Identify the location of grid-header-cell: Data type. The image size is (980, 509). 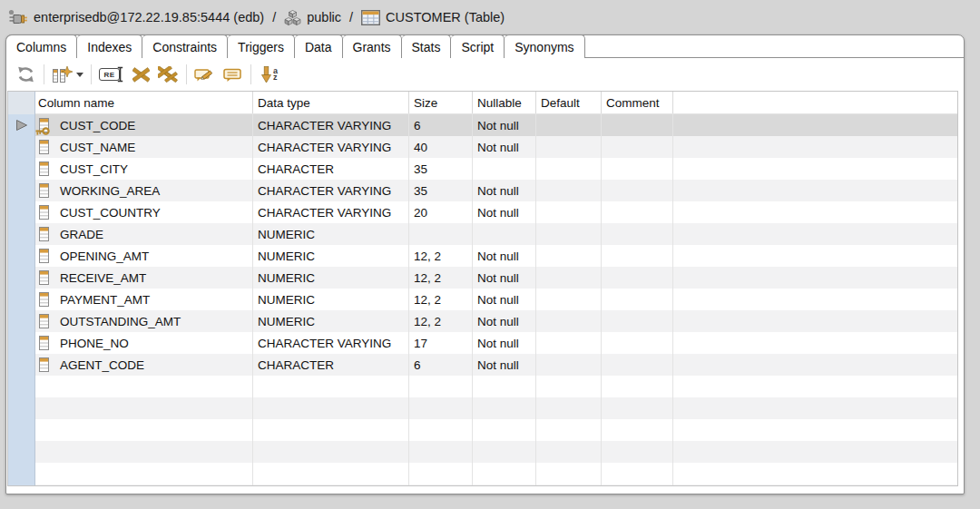
(331, 103).